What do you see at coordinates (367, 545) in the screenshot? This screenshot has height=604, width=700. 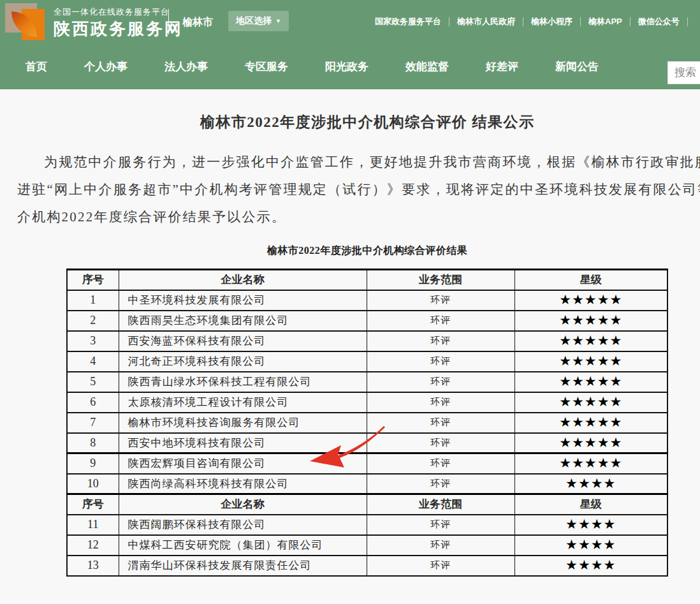 I see `table-row: 12 中煤科工西安研究院（集团）有限公司 环评 ★★★★` at bounding box center [367, 545].